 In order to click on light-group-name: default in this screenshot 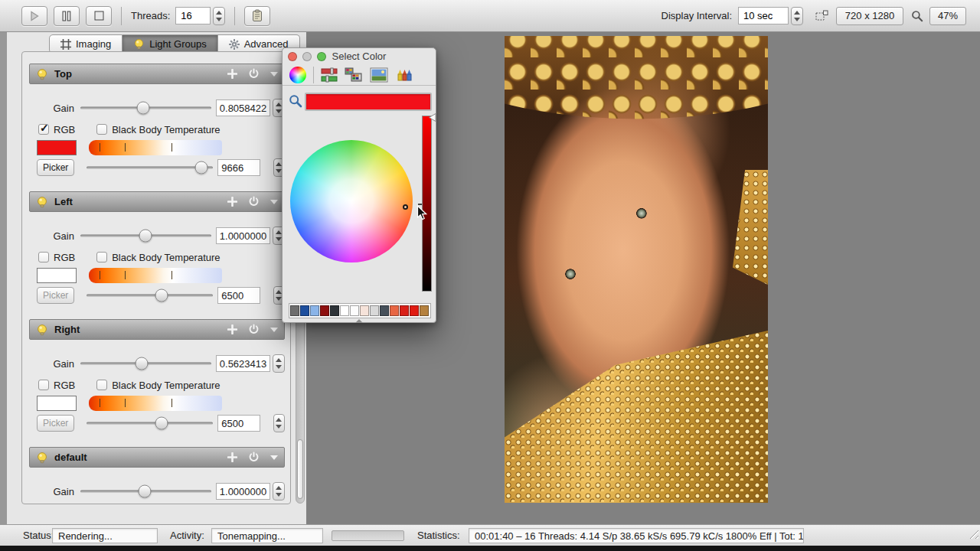, I will do `click(70, 458)`.